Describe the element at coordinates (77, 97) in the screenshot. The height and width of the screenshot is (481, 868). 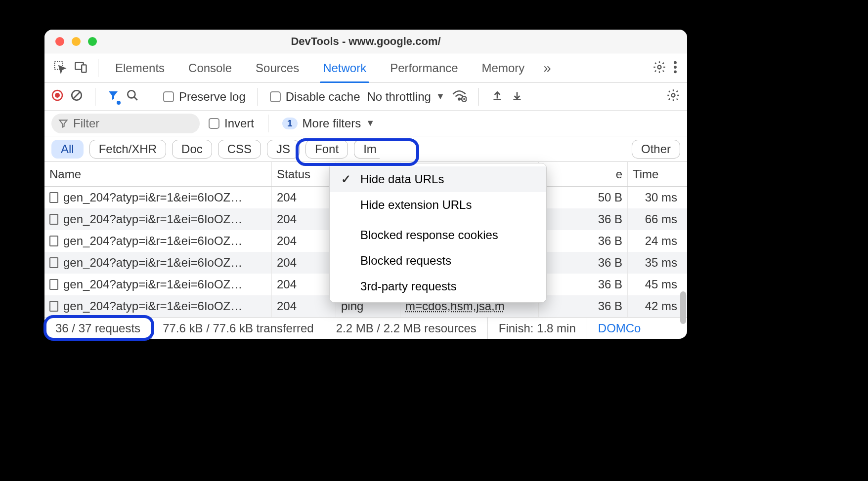
I see `clear-button` at that location.